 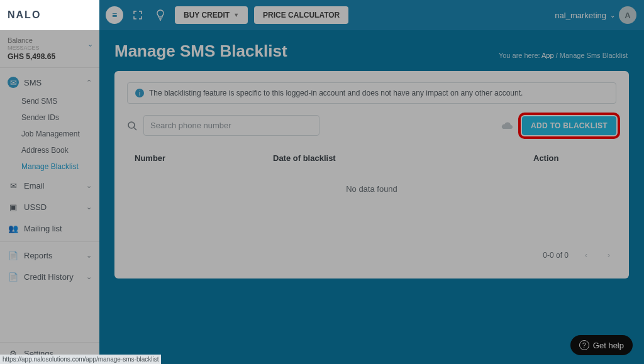 What do you see at coordinates (586, 255) in the screenshot?
I see `prev-page-button: ‹` at bounding box center [586, 255].